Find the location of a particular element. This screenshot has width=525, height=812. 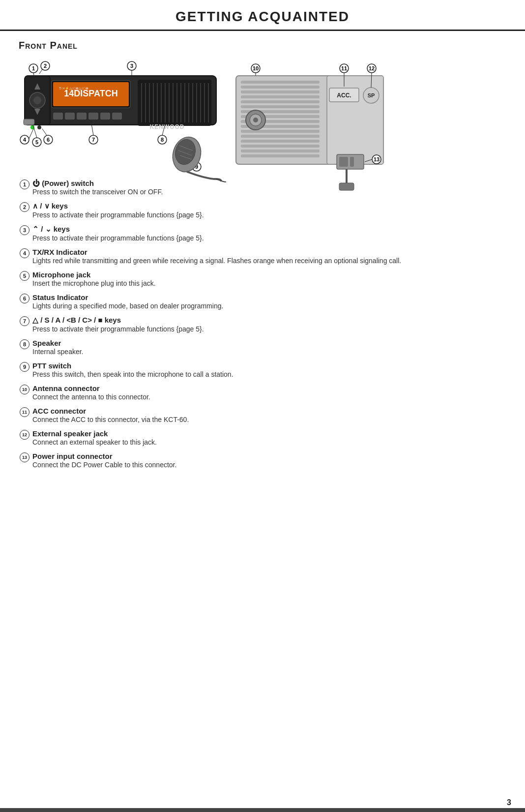

item-title: Status Indicator is located at coordinates (269, 297).